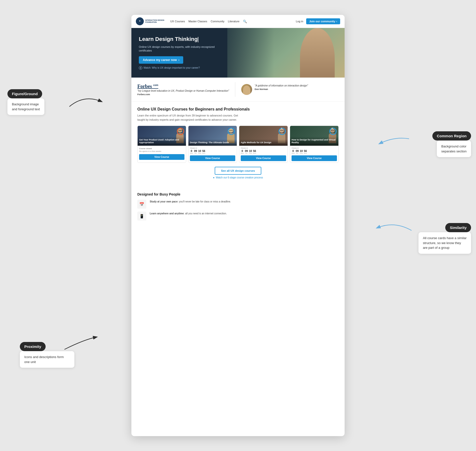 The height and width of the screenshot is (451, 476). What do you see at coordinates (282, 131) in the screenshot?
I see `ring-label-3: 93%booked` at bounding box center [282, 131].